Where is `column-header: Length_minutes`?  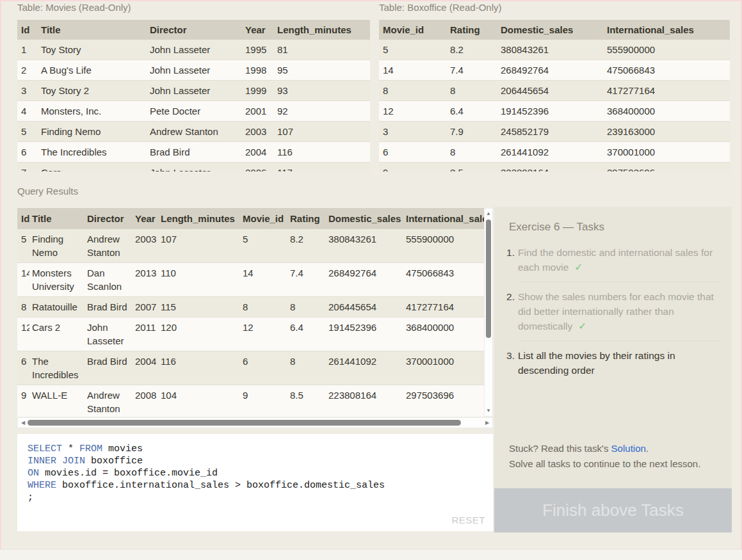 column-header: Length_minutes is located at coordinates (199, 219).